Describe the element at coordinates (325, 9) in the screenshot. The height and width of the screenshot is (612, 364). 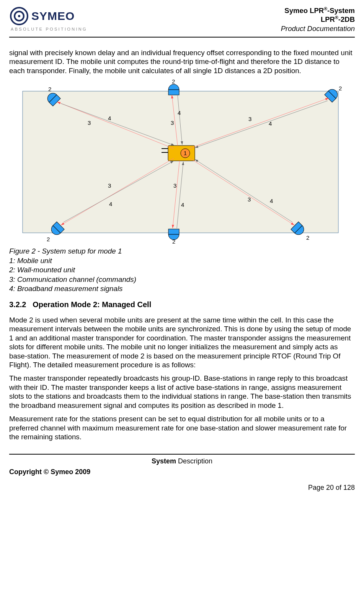
I see `header-reg1: ®` at that location.